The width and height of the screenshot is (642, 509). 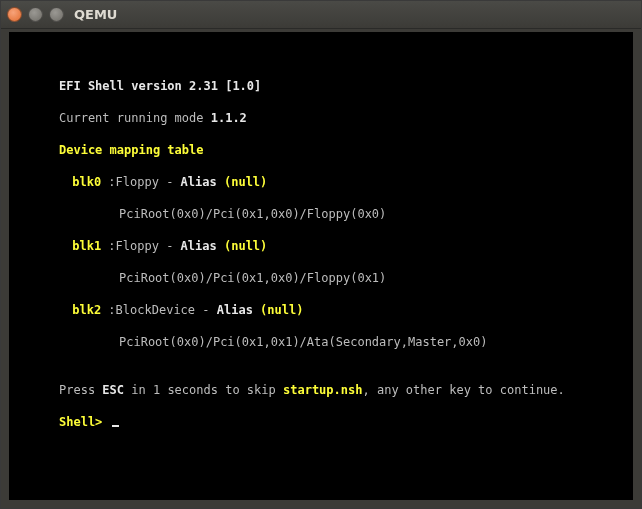 What do you see at coordinates (56, 14) in the screenshot?
I see `maximize-icon` at bounding box center [56, 14].